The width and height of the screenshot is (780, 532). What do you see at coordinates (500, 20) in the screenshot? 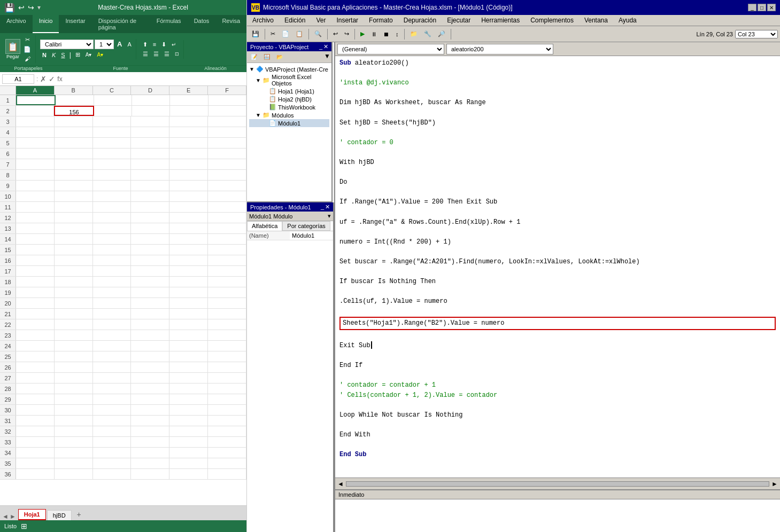
I see `menu-herramientas: Herramientas` at bounding box center [500, 20].